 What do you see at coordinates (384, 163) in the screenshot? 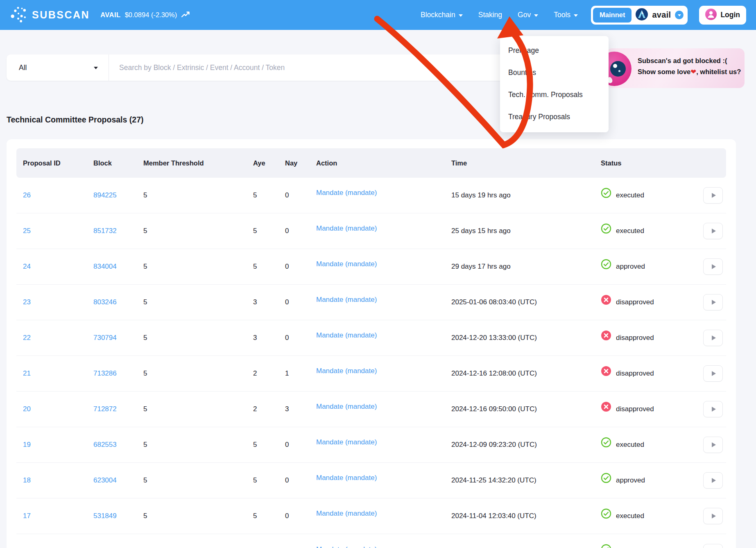
I see `column-header-action: Action` at bounding box center [384, 163].